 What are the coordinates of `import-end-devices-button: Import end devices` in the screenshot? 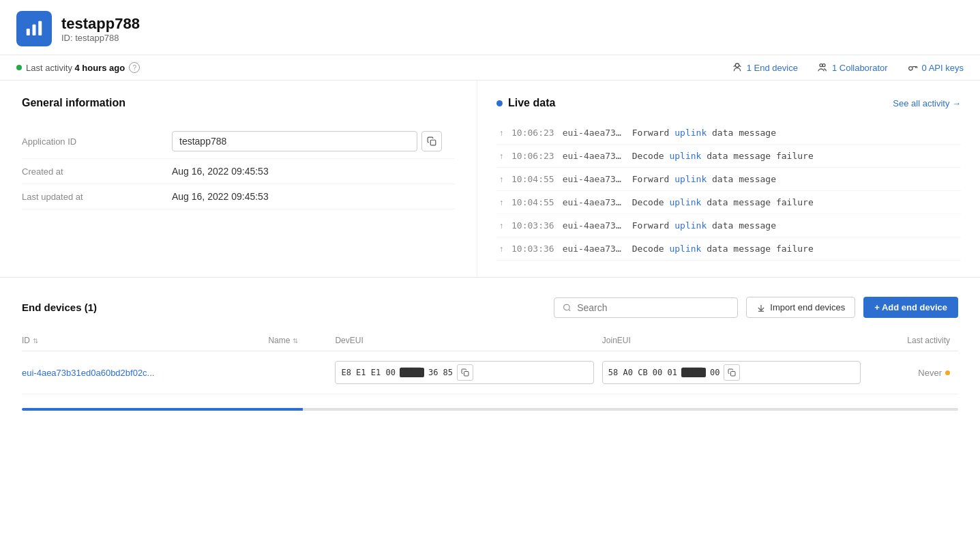 It's located at (801, 307).